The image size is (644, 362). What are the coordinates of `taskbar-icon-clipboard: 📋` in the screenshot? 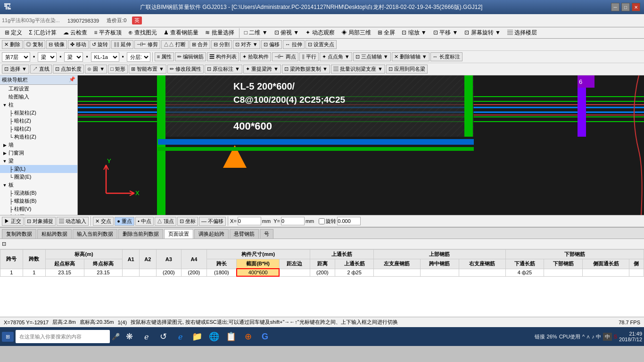 It's located at (231, 337).